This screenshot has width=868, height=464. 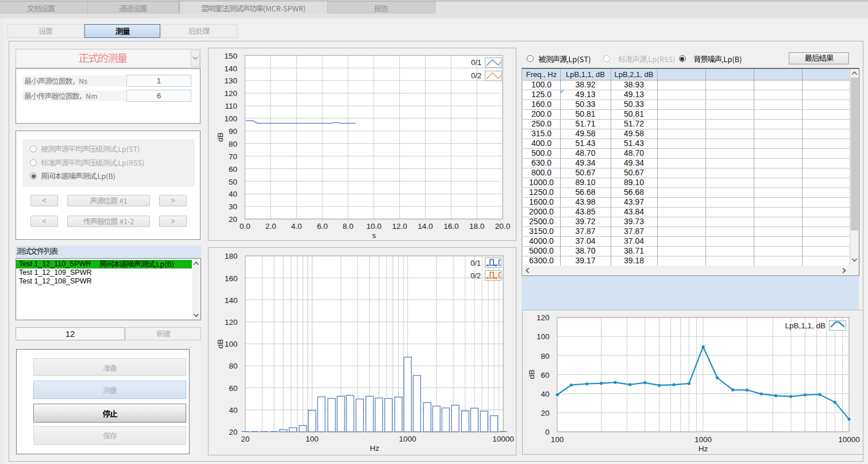 What do you see at coordinates (547, 432) in the screenshot?
I see `svg-text: 0` at bounding box center [547, 432].